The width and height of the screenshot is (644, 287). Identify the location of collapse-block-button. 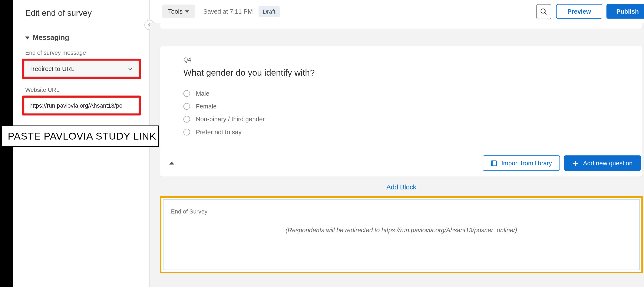
(172, 163).